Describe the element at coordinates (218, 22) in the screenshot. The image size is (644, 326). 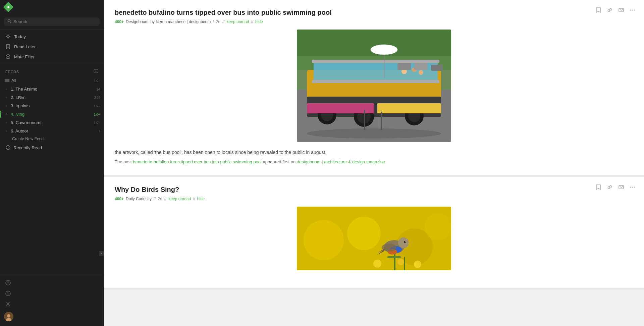
I see `article-1-time: 2d` at that location.